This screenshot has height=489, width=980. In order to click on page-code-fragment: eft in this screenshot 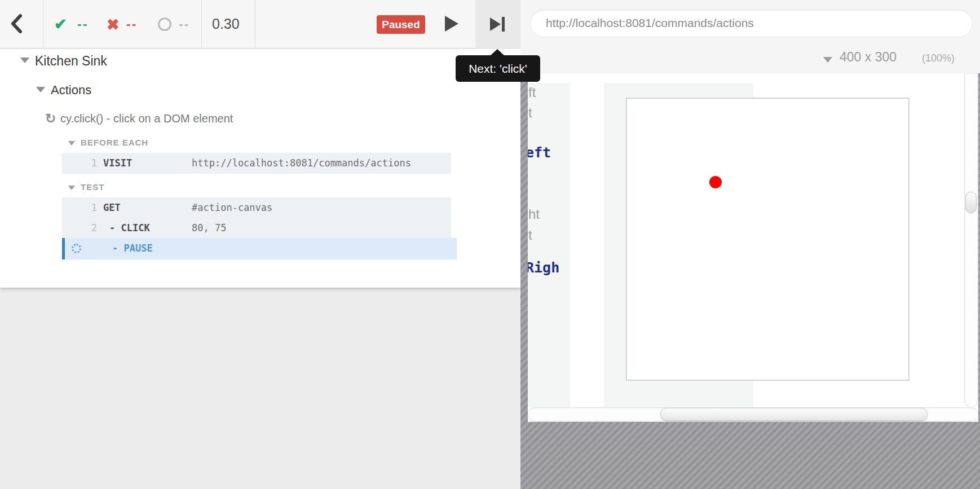, I will do `click(539, 152)`.